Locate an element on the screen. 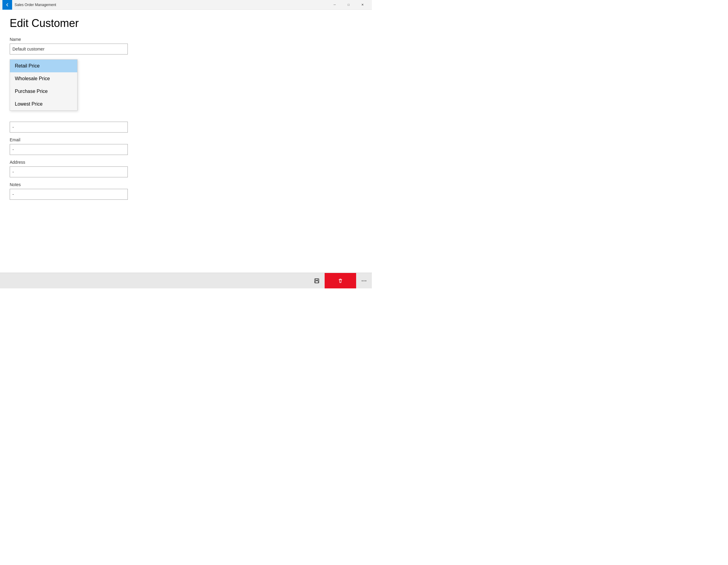  bottom-toolbar is located at coordinates (186, 281).